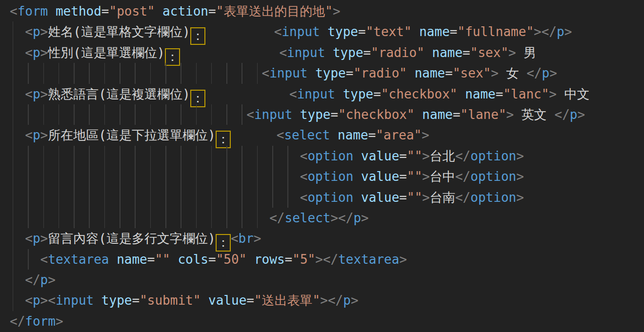 The image size is (644, 332). What do you see at coordinates (483, 115) in the screenshot?
I see `token-string: "lane"` at bounding box center [483, 115].